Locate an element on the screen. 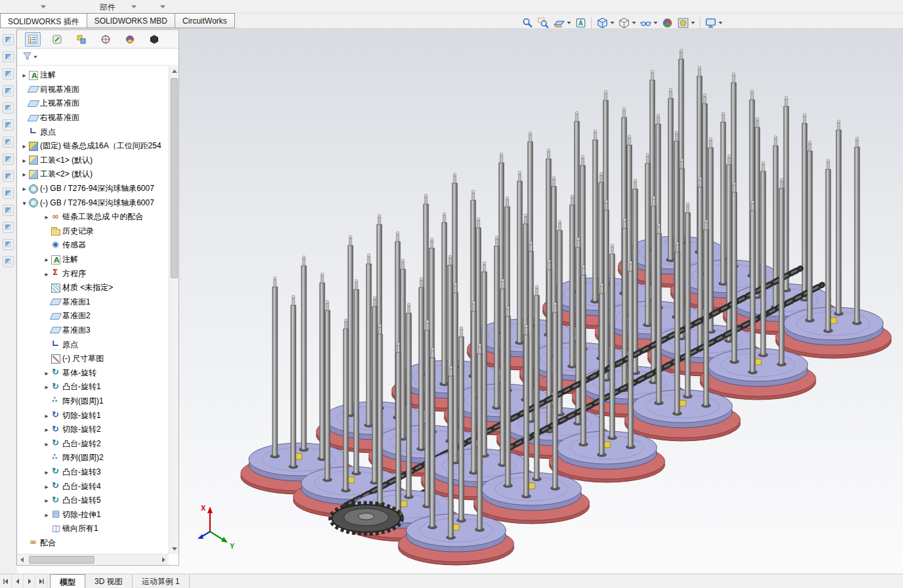  tree-item: ▸凸台-旋转2 is located at coordinates (93, 444).